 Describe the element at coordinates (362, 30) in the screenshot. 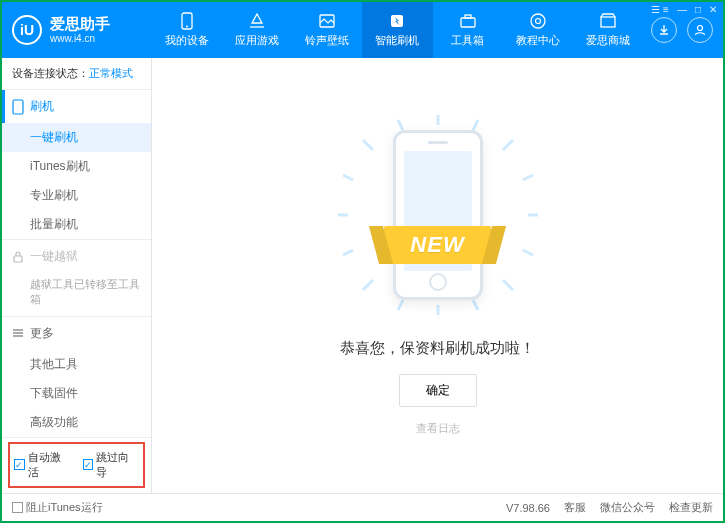

I see `titlebar: ☰ ≡ — □ ✕ iU 爱思助手 www.i4.cn 我的设备 应用游戏 铃声` at that location.